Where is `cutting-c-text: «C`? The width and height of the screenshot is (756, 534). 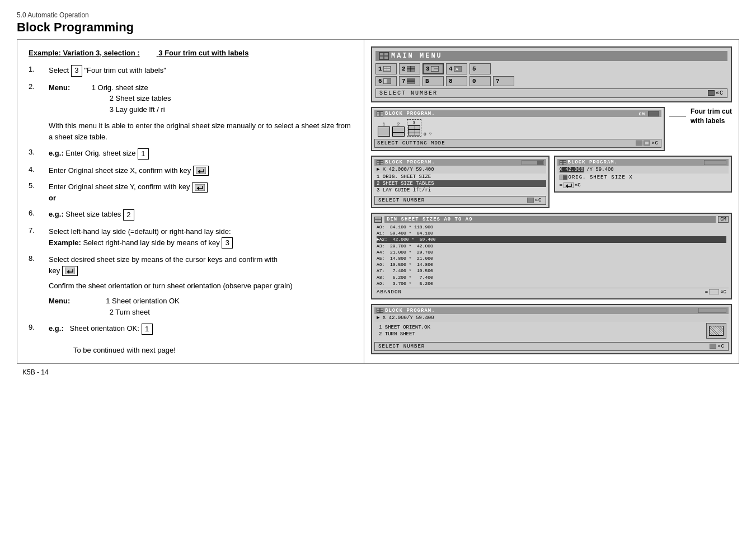
cutting-c-text: «C is located at coordinates (655, 143).